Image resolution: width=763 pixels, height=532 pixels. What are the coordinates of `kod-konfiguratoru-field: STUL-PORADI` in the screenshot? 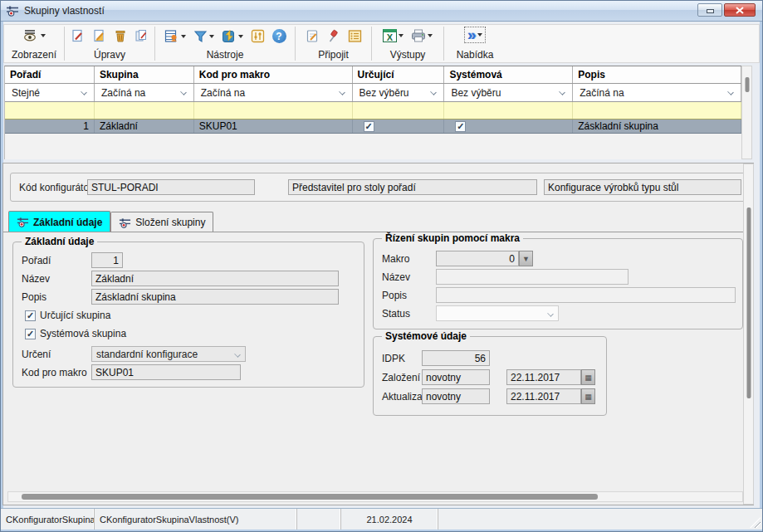 It's located at (171, 188).